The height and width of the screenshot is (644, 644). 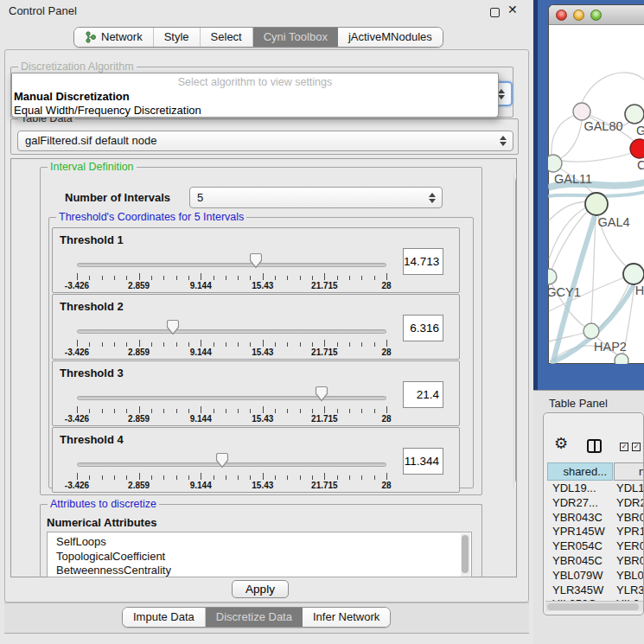 I want to click on scale-label: 28, so click(x=386, y=285).